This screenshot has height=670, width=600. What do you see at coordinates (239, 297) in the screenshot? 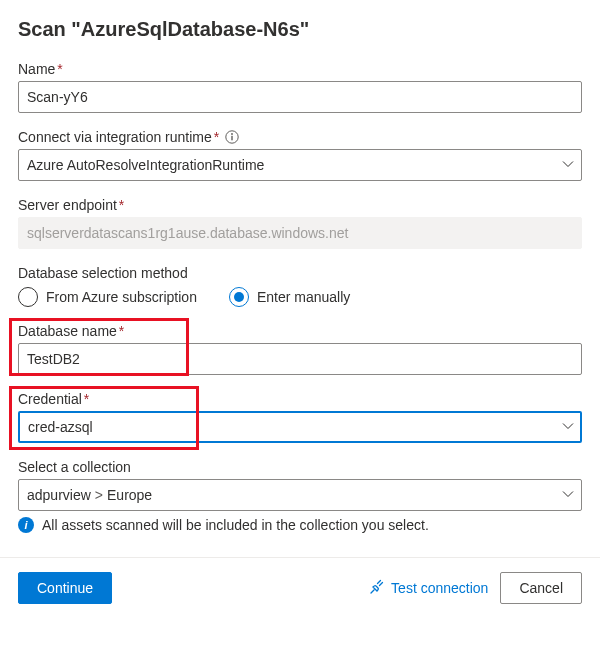
I see `radio-dot-icon` at bounding box center [239, 297].